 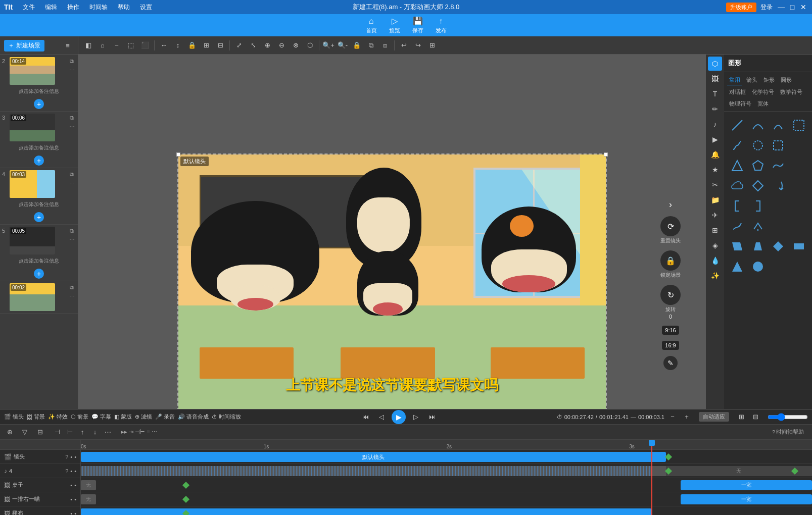 I want to click on canvas-tool14: 🔒, so click(x=357, y=45).